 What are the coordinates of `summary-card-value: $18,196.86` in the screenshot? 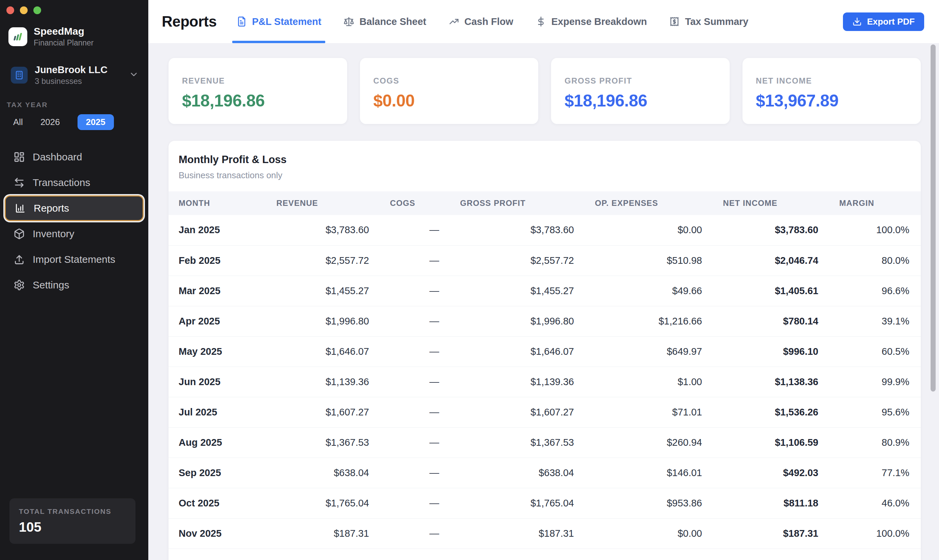 It's located at (258, 101).